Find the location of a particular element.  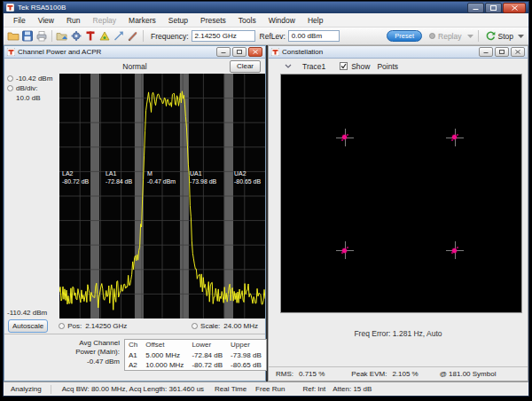

peak-evm-label: Peak EVM: is located at coordinates (369, 374).